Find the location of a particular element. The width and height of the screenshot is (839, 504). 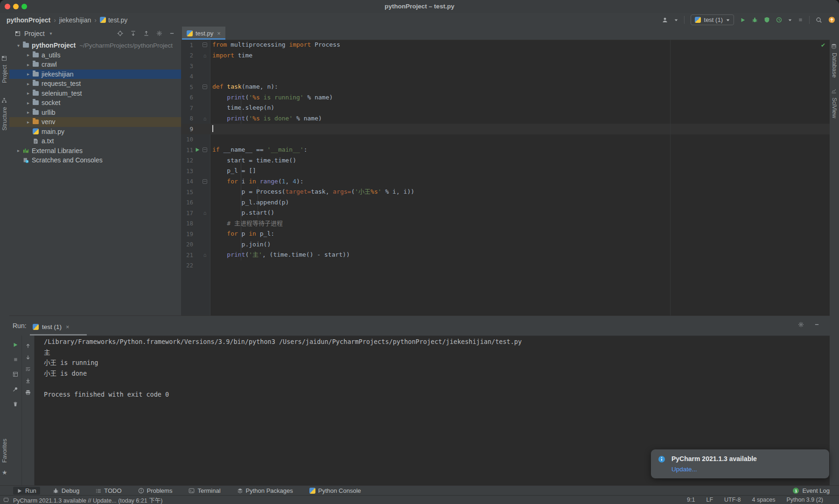

breadcrumb-item: pythonProject is located at coordinates (28, 20).